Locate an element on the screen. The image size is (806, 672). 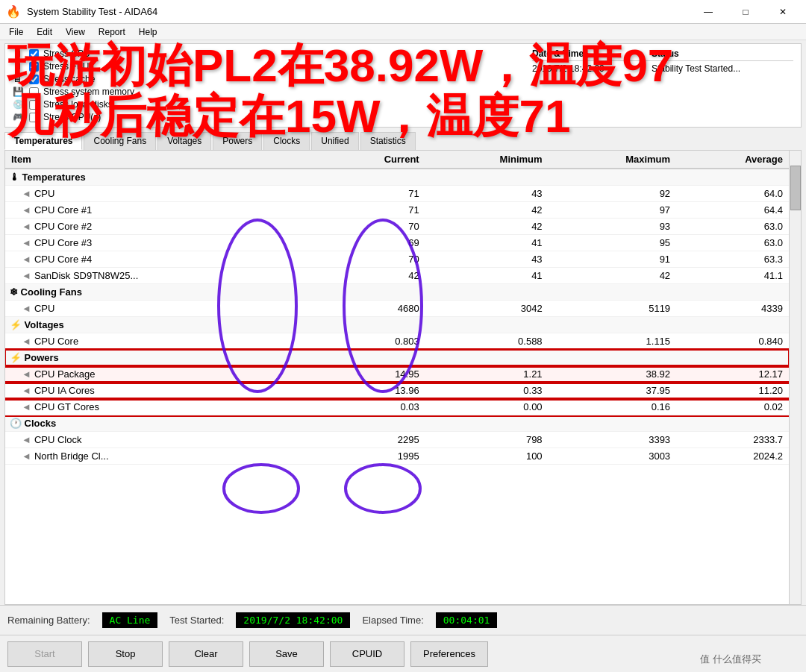
row-minimum: 43 is located at coordinates (487, 194).